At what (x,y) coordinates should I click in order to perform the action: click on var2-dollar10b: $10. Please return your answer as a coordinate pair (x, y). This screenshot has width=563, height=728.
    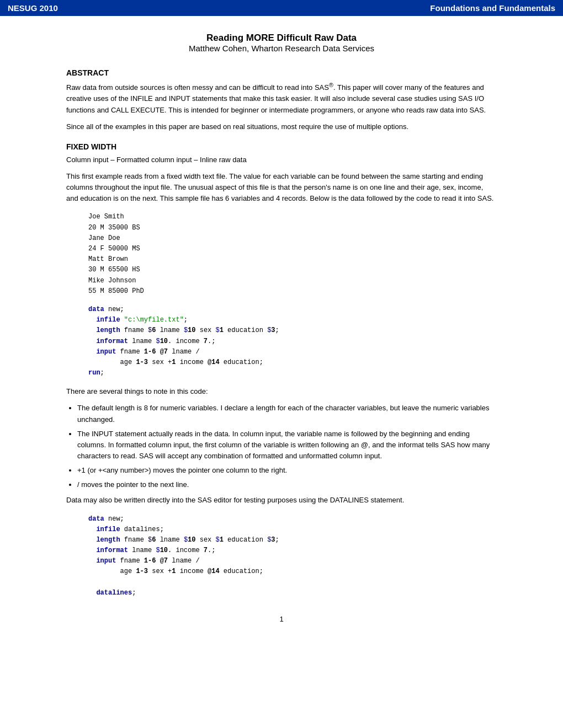
    Looking at the image, I should click on (162, 550).